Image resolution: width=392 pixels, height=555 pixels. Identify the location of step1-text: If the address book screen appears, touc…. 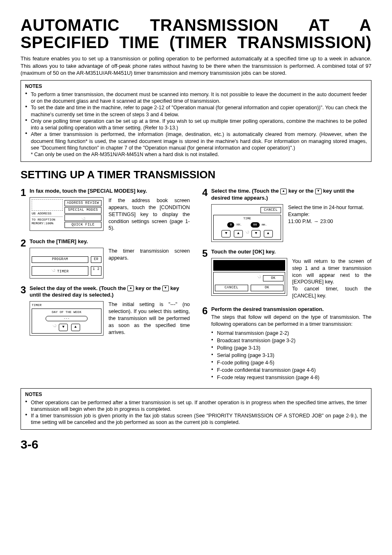
(149, 214).